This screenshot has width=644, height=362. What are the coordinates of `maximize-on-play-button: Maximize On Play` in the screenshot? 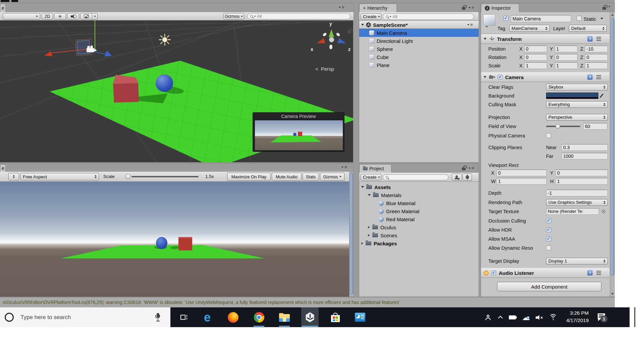 It's located at (249, 177).